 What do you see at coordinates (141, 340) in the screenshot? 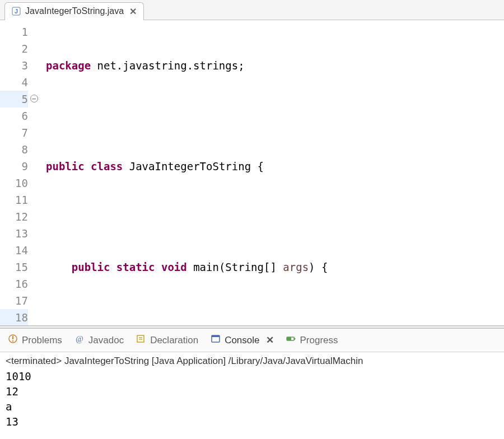
I see `declaration-icon` at bounding box center [141, 340].